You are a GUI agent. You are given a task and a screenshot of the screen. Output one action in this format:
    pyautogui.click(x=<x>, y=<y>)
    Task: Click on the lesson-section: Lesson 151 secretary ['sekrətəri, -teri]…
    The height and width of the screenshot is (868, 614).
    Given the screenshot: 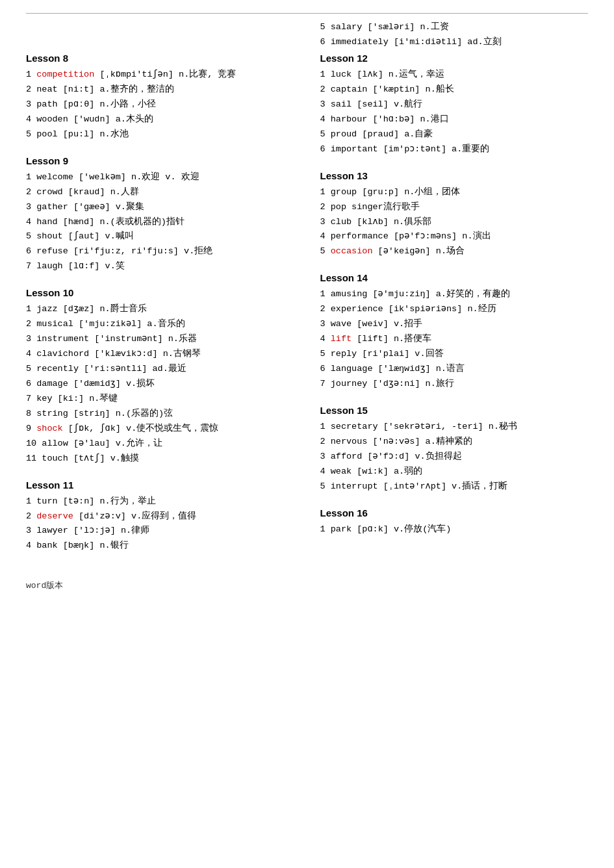 What is the action you would take?
    pyautogui.click(x=455, y=450)
    